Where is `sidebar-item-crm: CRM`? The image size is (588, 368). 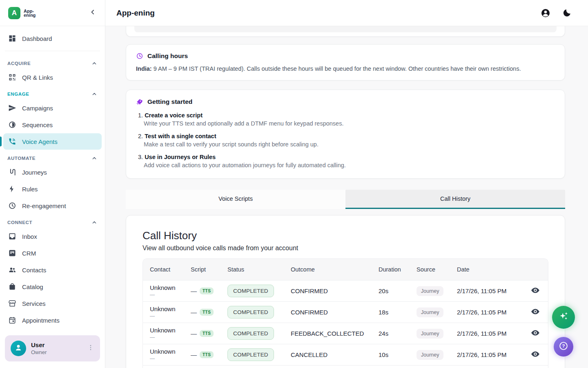
sidebar-item-crm: CRM is located at coordinates (52, 253).